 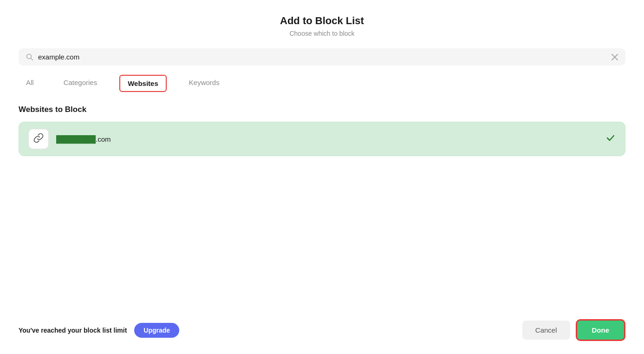 I want to click on redacted-text: ████████, so click(x=76, y=139).